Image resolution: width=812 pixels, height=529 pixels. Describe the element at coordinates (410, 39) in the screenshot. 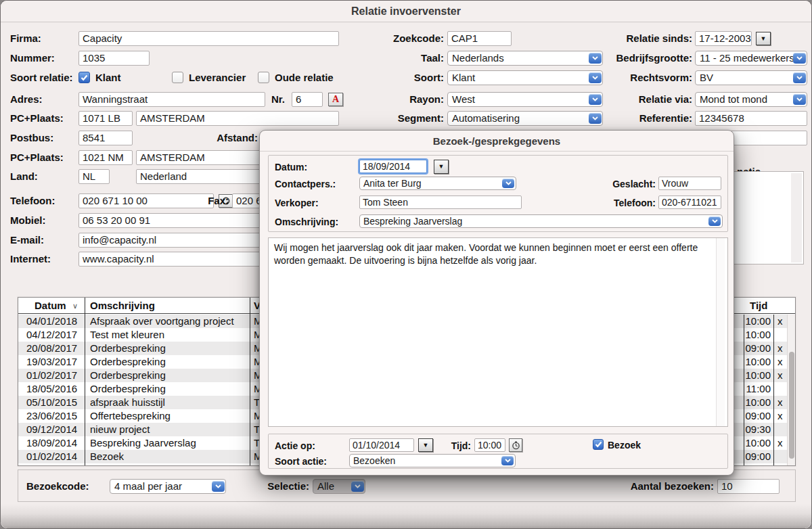

I see `zoekcode-label: Zoekcode:` at that location.